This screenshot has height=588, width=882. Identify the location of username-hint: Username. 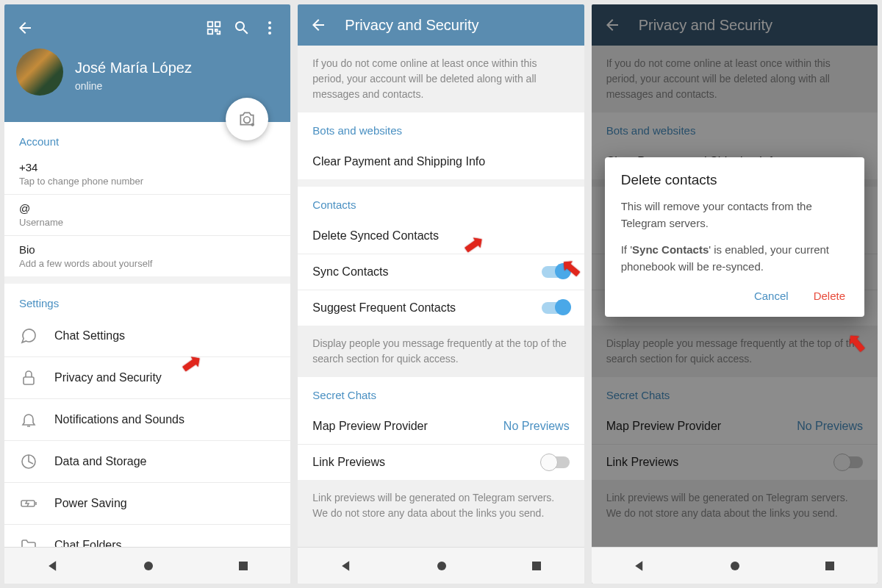
(147, 222).